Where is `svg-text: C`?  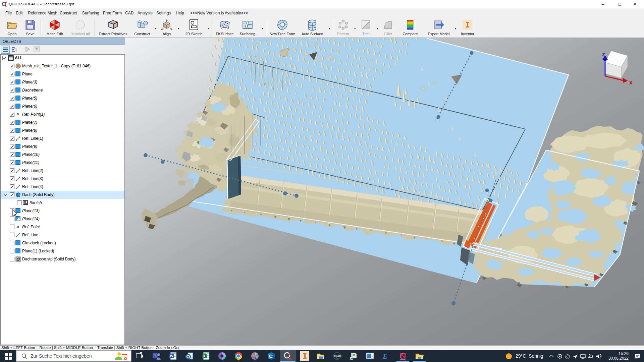
svg-text: C is located at coordinates (271, 356).